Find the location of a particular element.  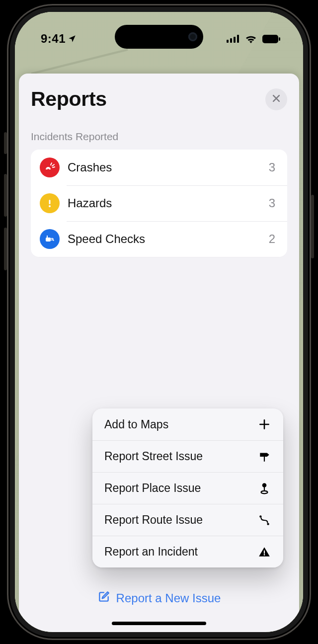

incident-label: Hazards is located at coordinates (168, 203).